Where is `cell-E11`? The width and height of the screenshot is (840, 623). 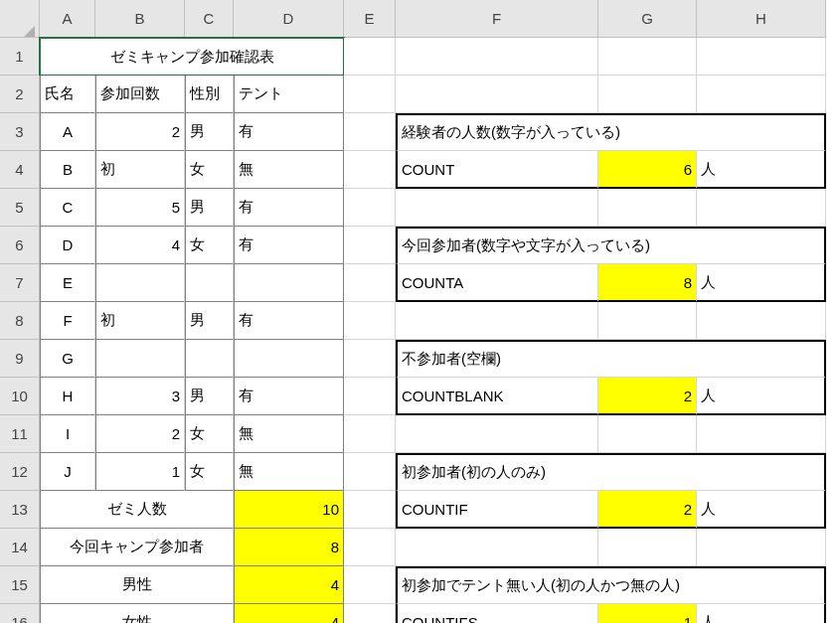 cell-E11 is located at coordinates (370, 434).